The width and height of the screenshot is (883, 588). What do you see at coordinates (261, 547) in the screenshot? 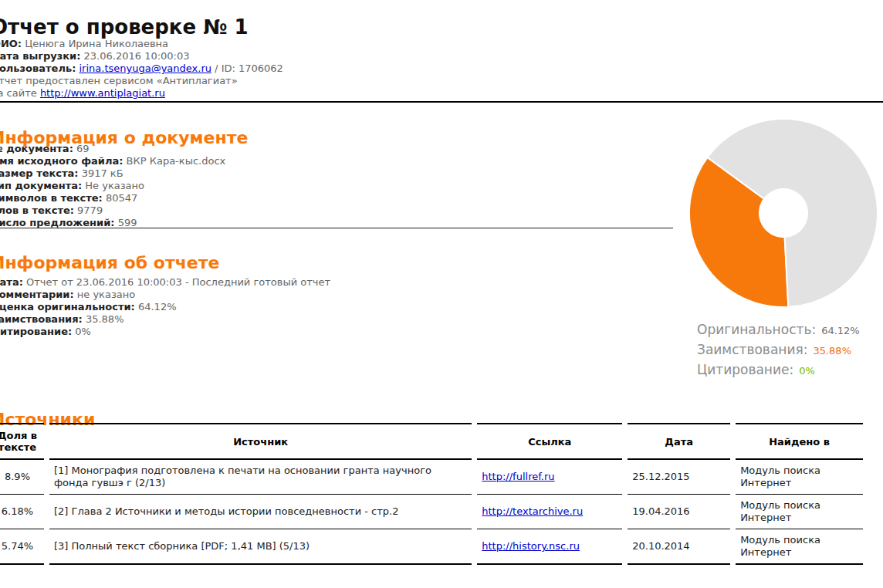
I see `source-cell: [3] Полный текст сборника [PDF; 1,41 MB]…` at bounding box center [261, 547].